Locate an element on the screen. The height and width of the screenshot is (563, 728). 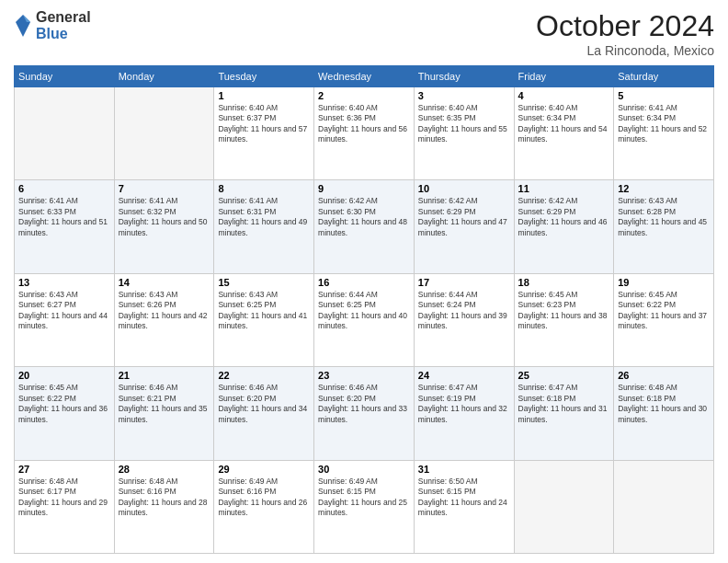
day-info: Sunrise: 6:47 AM Sunset: 6:18 PM Dayligh… is located at coordinates (564, 404).